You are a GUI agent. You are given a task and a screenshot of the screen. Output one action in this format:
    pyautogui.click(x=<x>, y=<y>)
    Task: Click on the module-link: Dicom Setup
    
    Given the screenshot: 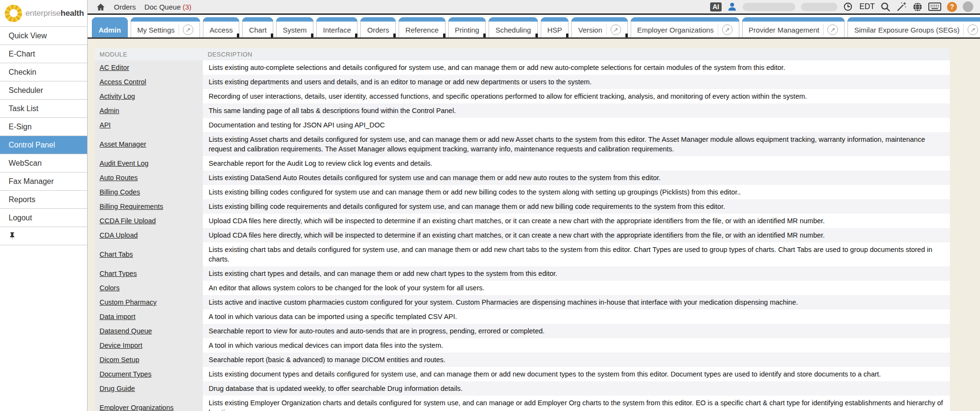 What is the action you would take?
    pyautogui.click(x=120, y=360)
    